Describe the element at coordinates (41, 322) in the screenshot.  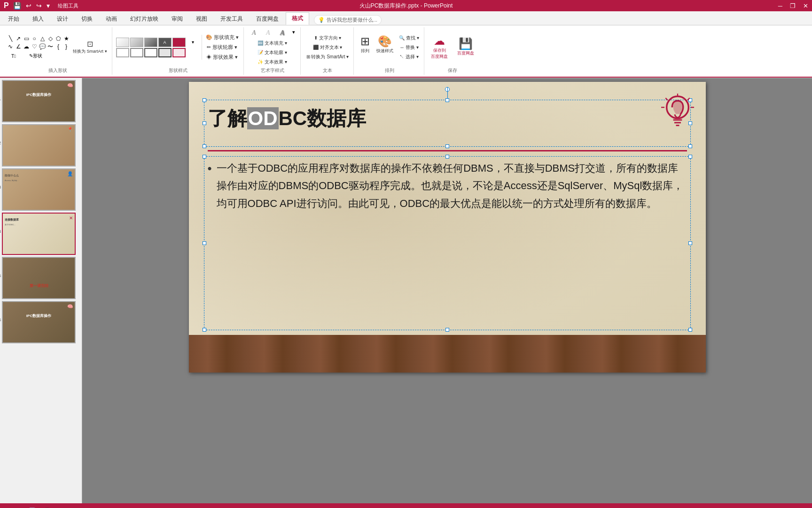
I see `slide-thumb-row-6: 6 IPC数据库操作 🧠` at that location.